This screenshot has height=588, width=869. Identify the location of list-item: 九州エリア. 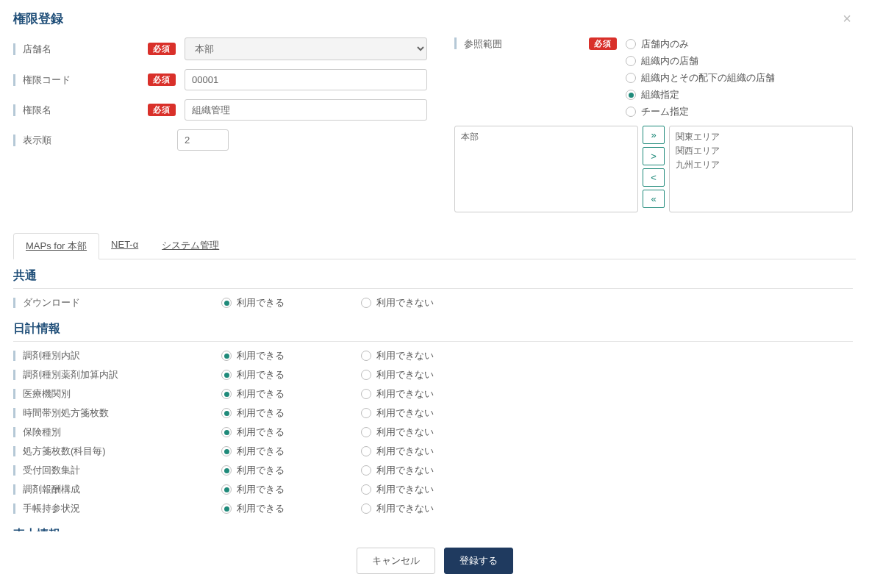
(761, 165).